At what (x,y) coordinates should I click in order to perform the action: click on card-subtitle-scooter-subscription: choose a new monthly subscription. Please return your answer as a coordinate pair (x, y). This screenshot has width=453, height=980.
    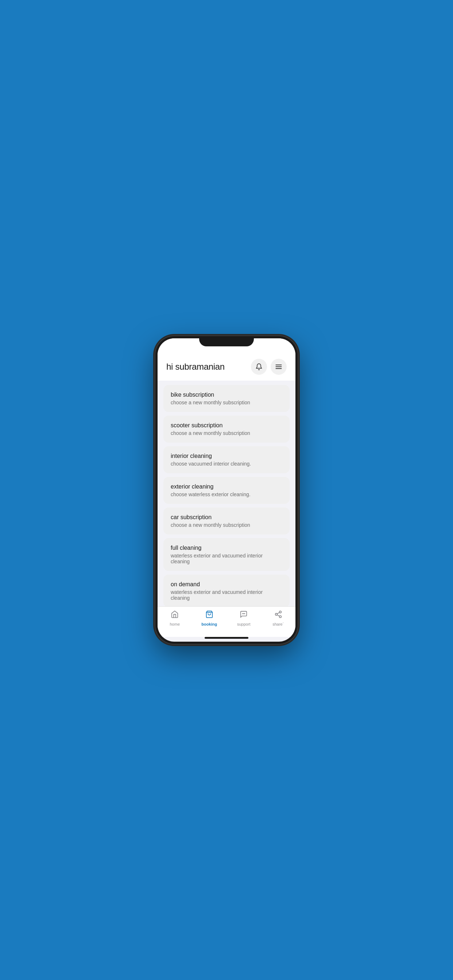
    Looking at the image, I should click on (226, 433).